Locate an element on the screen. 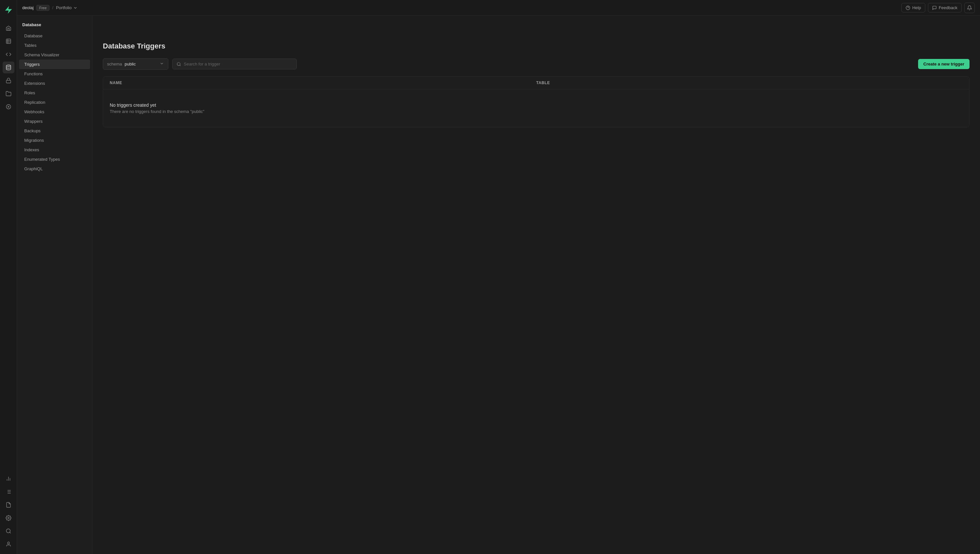 Image resolution: width=980 pixels, height=554 pixels. sidebar-item-advisors is located at coordinates (8, 505).